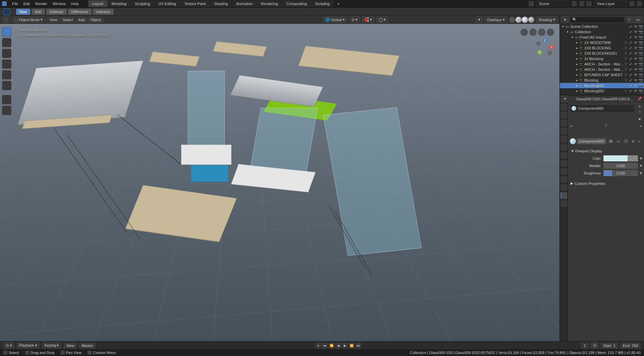  What do you see at coordinates (323, 4) in the screenshot?
I see `workspace-tab-scripting: Scripting` at bounding box center [323, 4].